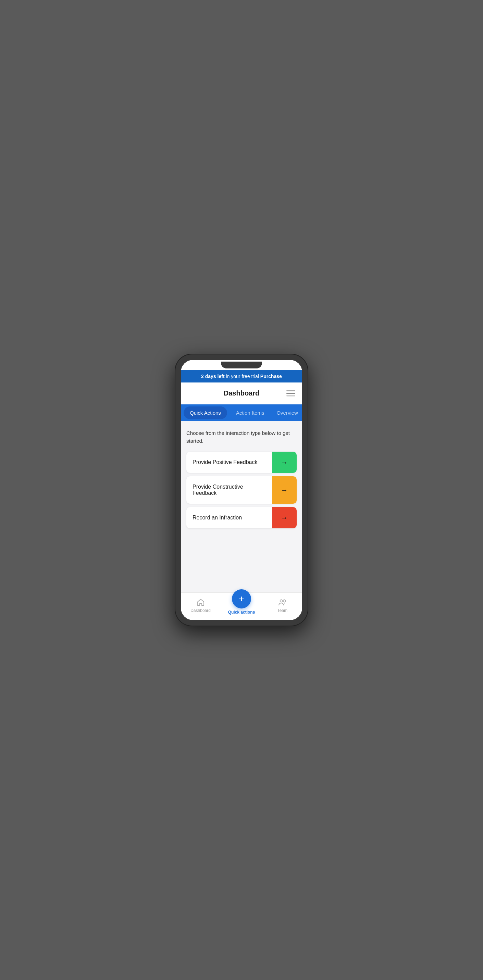  What do you see at coordinates (241, 490) in the screenshot?
I see `phone-screen: 2 days left in your free trial Purchase …` at bounding box center [241, 490].